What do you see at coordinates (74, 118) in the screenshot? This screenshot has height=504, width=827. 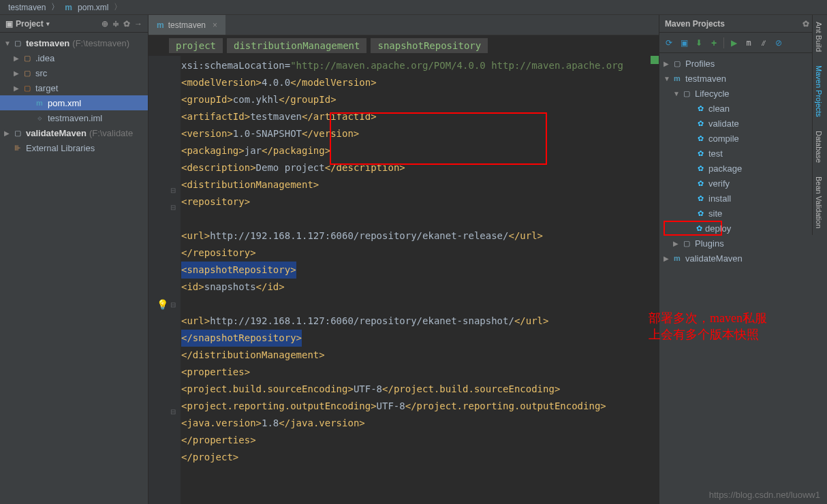 I see `tree-iml: ⟐ testmaven.iml` at bounding box center [74, 118].